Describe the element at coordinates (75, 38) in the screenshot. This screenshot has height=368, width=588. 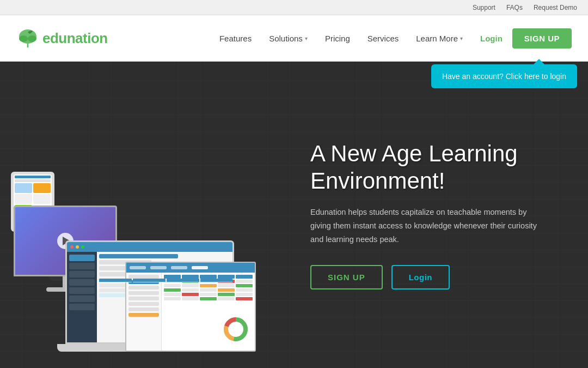
I see `logo-text: edunation` at that location.